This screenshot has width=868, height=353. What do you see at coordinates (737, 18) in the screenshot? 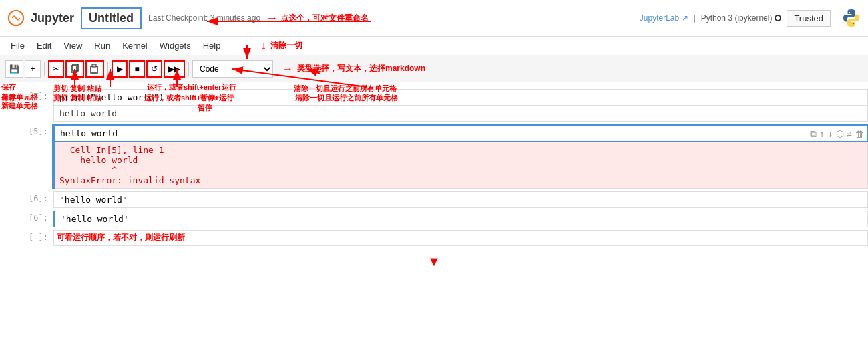
I see `kernel-label: Python 3 (ipykernel)` at bounding box center [737, 18].